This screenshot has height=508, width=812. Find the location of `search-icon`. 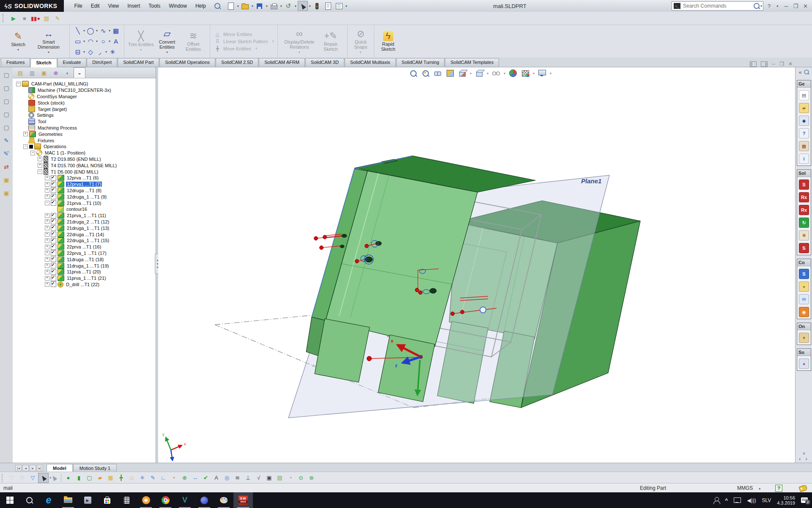

search-icon is located at coordinates (757, 6).